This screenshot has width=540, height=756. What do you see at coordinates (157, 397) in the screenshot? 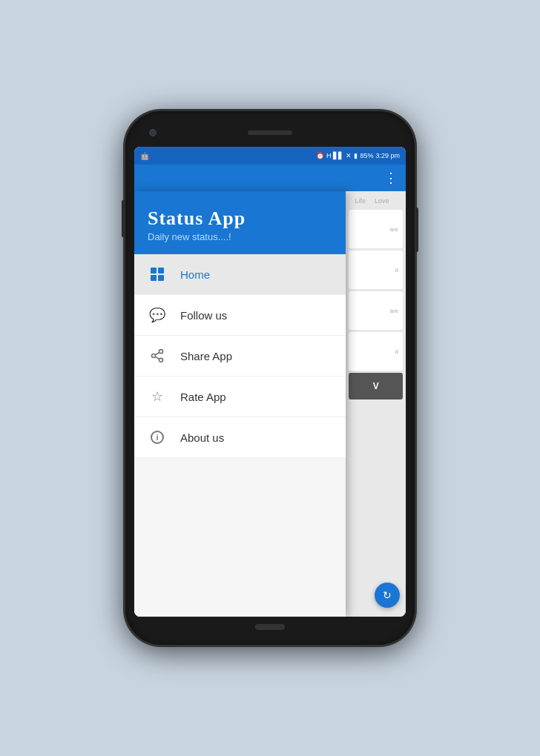
I see `star-icon: ☆` at bounding box center [157, 397].